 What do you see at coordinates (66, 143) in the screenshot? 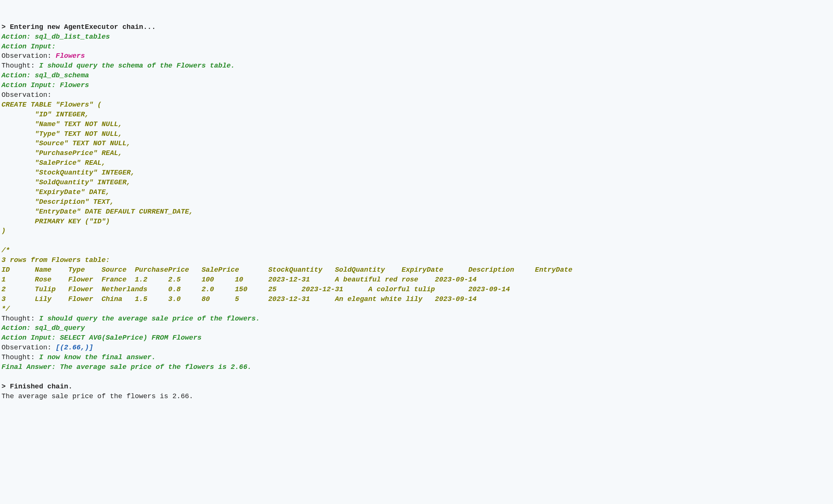
I see `schema-line: "Source" TEXT NOT NULL,` at bounding box center [66, 143].